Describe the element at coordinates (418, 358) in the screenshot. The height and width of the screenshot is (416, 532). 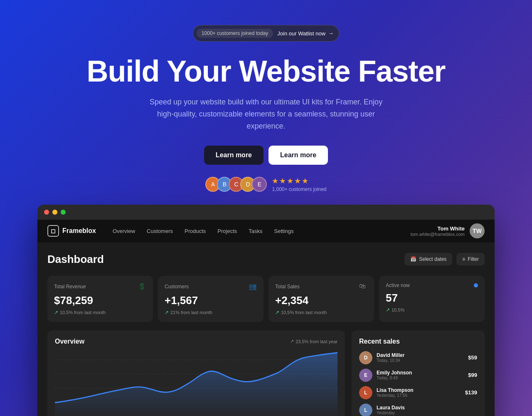
I see `sale-item-0: D David Miller Today, 10:34 $59` at that location.